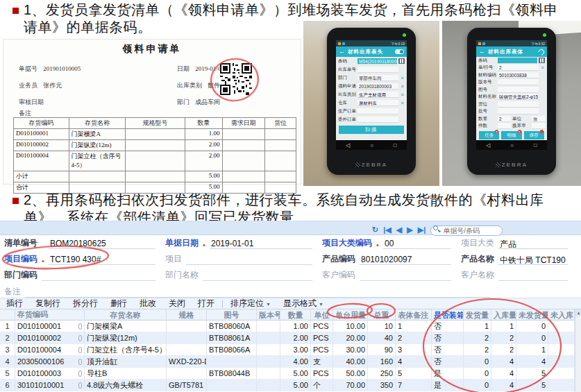 This screenshot has height=392, width=581. Describe the element at coordinates (206, 304) in the screenshot. I see `open-button: 打开` at that location.